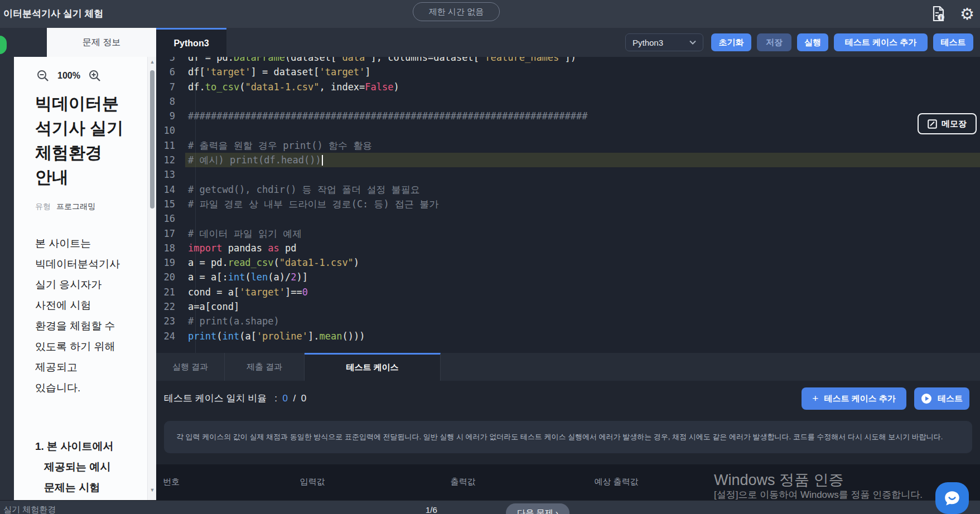  What do you see at coordinates (568, 321) in the screenshot?
I see `code-line: 23# print(a.shape)` at bounding box center [568, 321].